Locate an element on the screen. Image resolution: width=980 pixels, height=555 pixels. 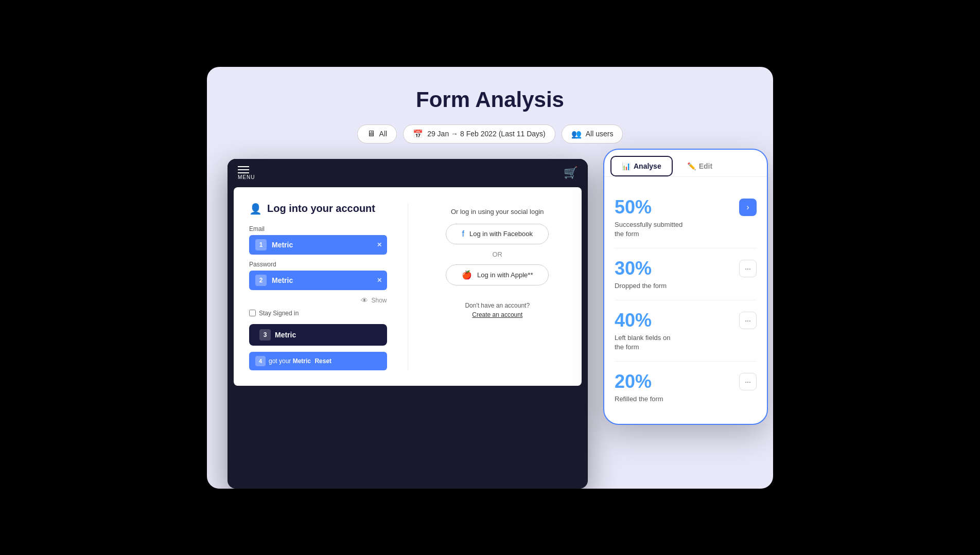
user-icon: 👤 is located at coordinates (255, 209).